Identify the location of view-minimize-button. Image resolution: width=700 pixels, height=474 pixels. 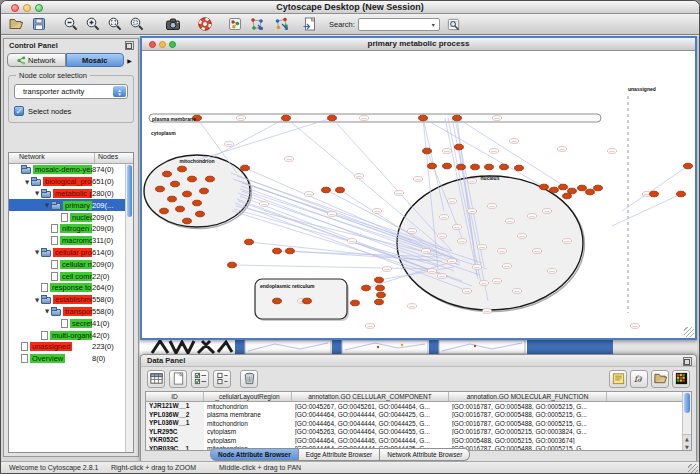
(162, 44).